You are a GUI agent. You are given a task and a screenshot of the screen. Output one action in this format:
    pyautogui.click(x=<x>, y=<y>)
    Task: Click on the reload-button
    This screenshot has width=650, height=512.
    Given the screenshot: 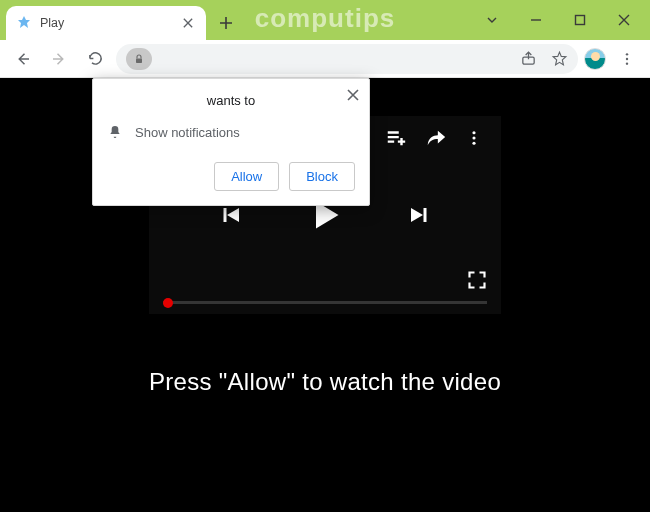 What is the action you would take?
    pyautogui.click(x=95, y=59)
    